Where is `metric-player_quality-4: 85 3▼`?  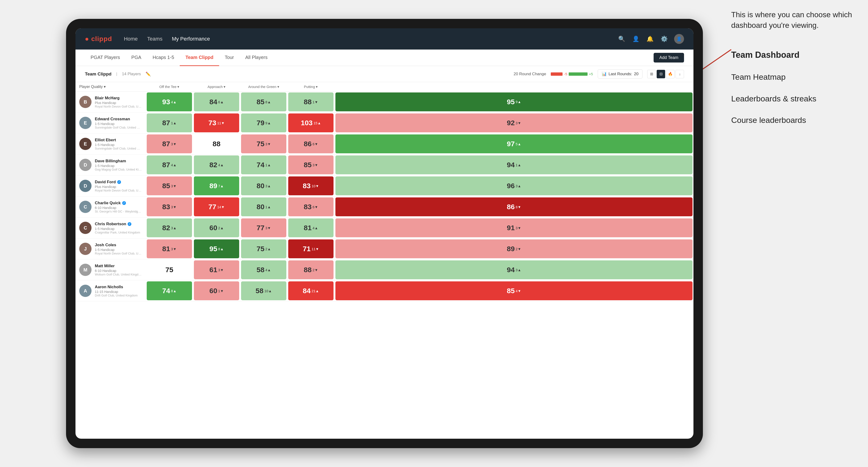
metric-player_quality-4: 85 3▼ is located at coordinates (169, 186).